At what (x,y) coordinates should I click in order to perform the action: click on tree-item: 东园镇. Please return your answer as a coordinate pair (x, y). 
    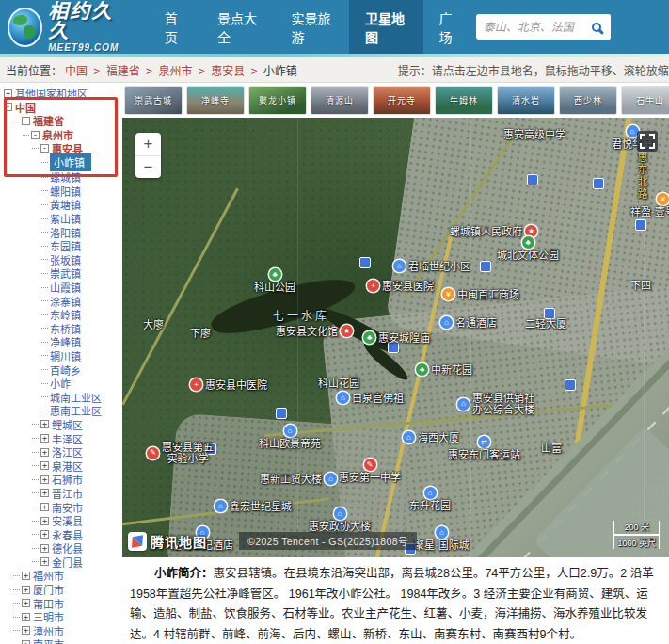
    Looking at the image, I should click on (61, 247).